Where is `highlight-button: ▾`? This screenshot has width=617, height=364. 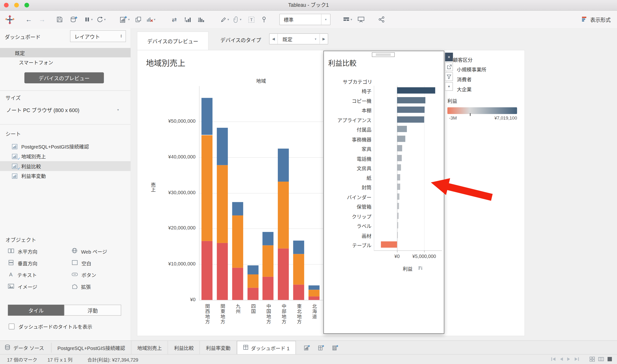 highlight-button: ▾ is located at coordinates (224, 20).